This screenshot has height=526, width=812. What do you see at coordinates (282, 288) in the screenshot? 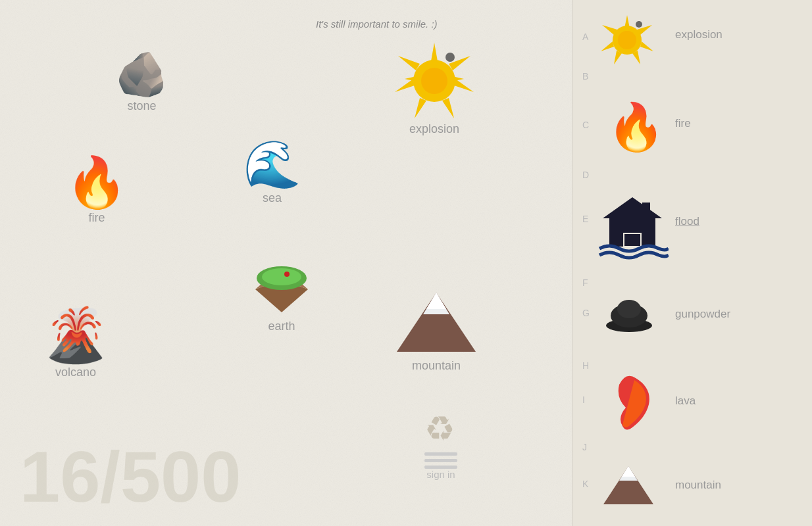
I see `earth-svg-icon` at bounding box center [282, 288].